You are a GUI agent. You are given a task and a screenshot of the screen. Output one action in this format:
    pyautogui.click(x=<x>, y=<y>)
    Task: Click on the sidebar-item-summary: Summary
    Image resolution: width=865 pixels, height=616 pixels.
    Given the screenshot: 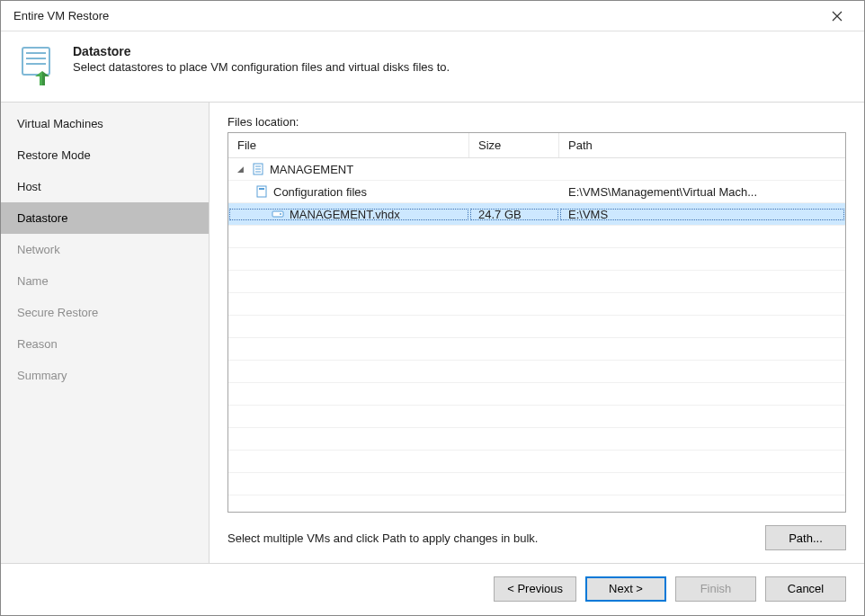 What is the action you would take?
    pyautogui.click(x=104, y=376)
    